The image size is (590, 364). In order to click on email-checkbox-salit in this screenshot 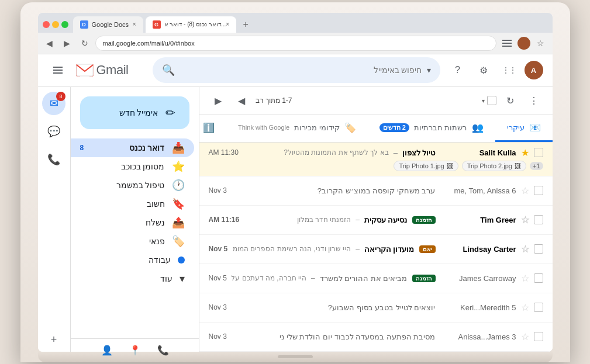, I will do `click(539, 152)`.